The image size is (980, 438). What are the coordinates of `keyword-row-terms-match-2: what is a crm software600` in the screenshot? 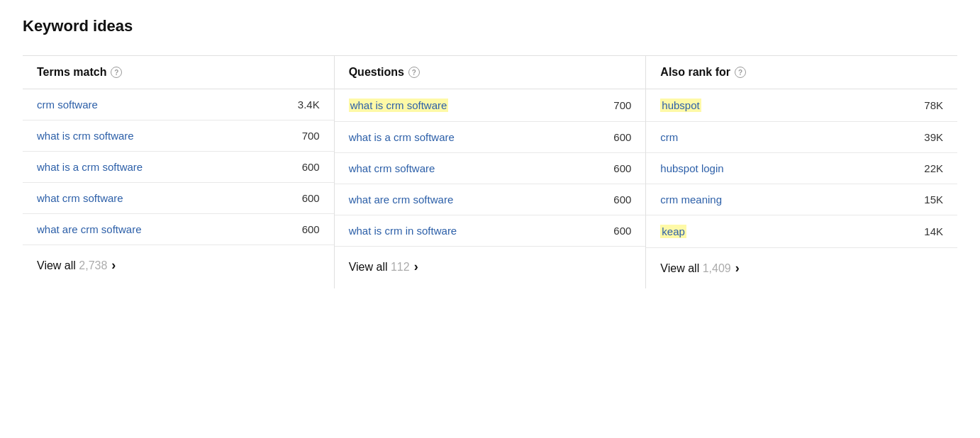 It's located at (179, 167).